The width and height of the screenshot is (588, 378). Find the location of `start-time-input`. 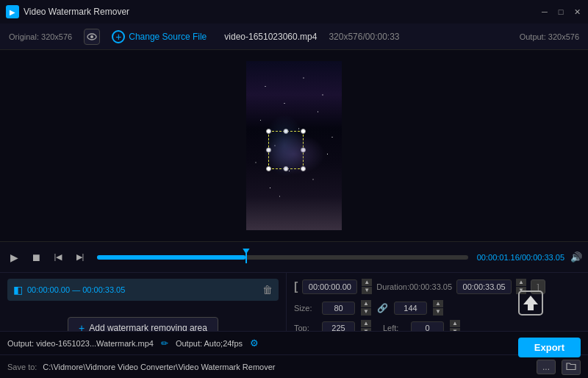

start-time-input is located at coordinates (329, 287).